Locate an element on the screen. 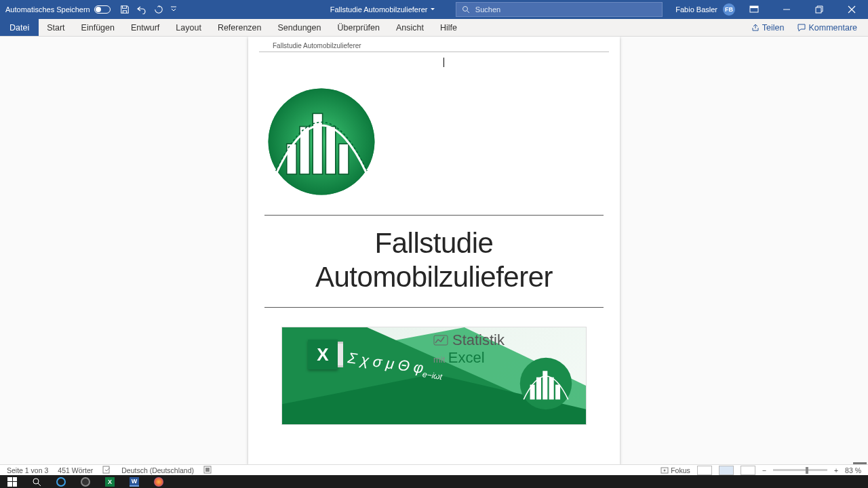 The width and height of the screenshot is (868, 488). chart-icon is located at coordinates (441, 340).